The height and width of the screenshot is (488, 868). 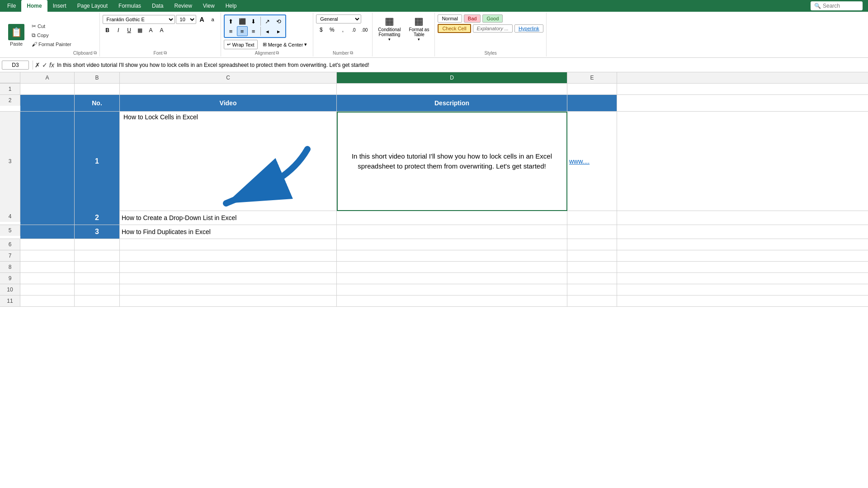 What do you see at coordinates (343, 30) in the screenshot?
I see `comma-button: ,` at bounding box center [343, 30].